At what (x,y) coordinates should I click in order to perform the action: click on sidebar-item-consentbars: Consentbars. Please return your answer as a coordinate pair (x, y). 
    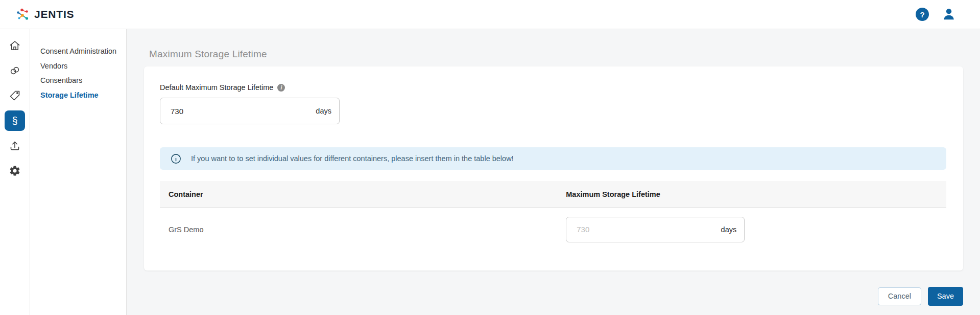
    Looking at the image, I should click on (78, 82).